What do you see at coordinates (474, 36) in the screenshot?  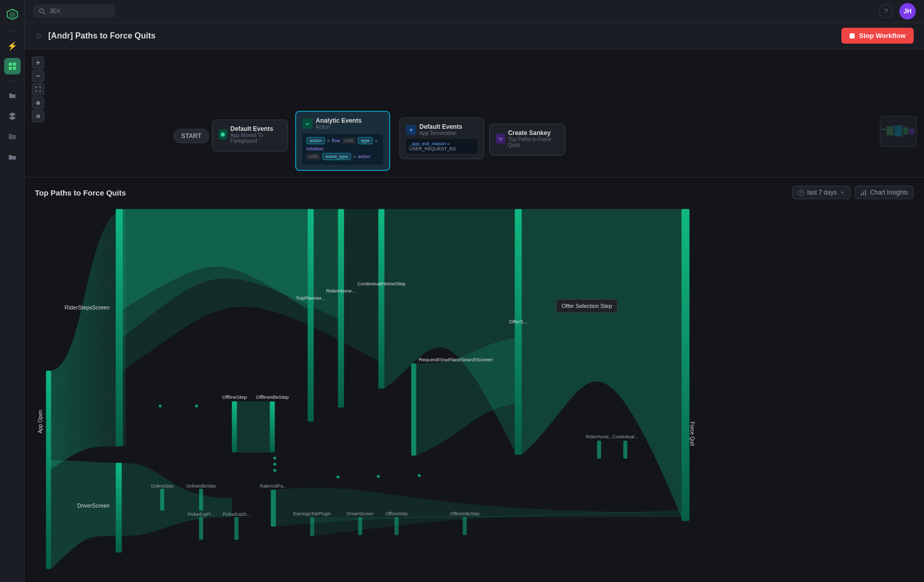 I see `page-header: ☆ [Andr] Paths to Force Quits Stop Workf…` at bounding box center [474, 36].